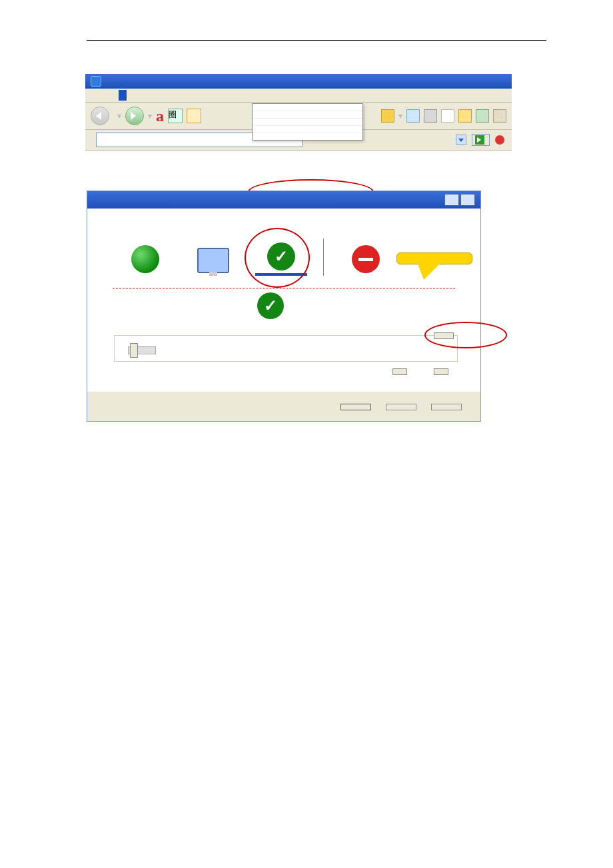  What do you see at coordinates (480, 140) in the screenshot?
I see `go-arrow-icon` at bounding box center [480, 140].